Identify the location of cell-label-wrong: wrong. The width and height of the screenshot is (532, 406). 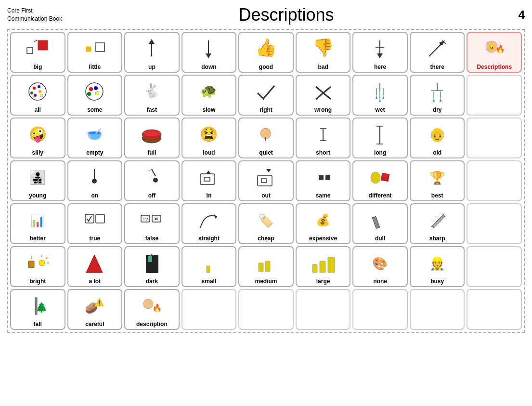
(323, 110).